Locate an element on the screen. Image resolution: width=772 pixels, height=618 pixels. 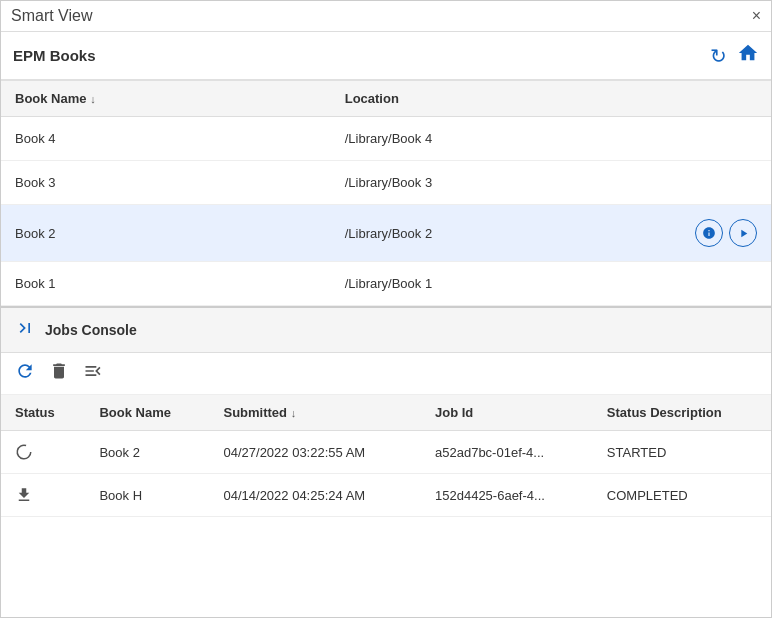
play-button is located at coordinates (743, 233).